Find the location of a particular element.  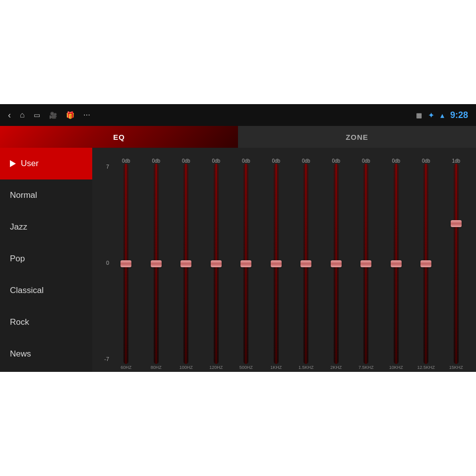

sidebar-item-user: User is located at coordinates (46, 164).